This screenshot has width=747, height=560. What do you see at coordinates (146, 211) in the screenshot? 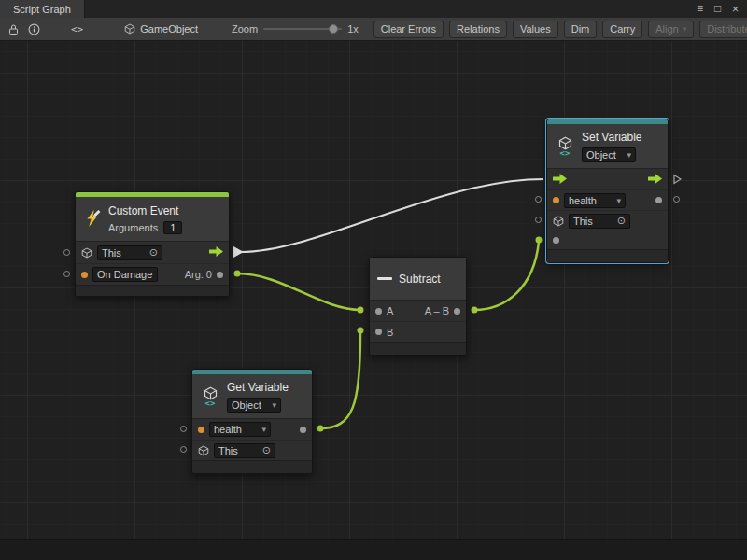
I see `node-title: Custom Event` at bounding box center [146, 211].